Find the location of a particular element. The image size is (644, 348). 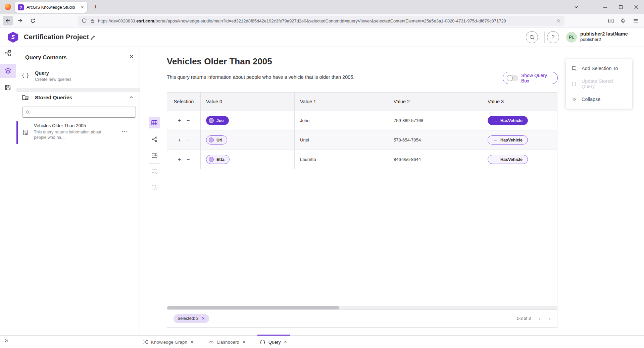

entity-dot-icon is located at coordinates (211, 160).